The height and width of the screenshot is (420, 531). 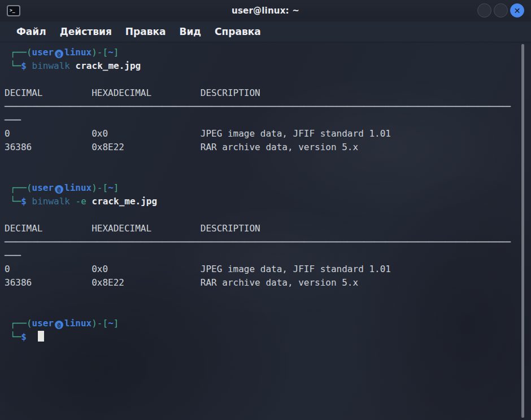 What do you see at coordinates (238, 32) in the screenshot?
I see `menu-help: Справка` at bounding box center [238, 32].